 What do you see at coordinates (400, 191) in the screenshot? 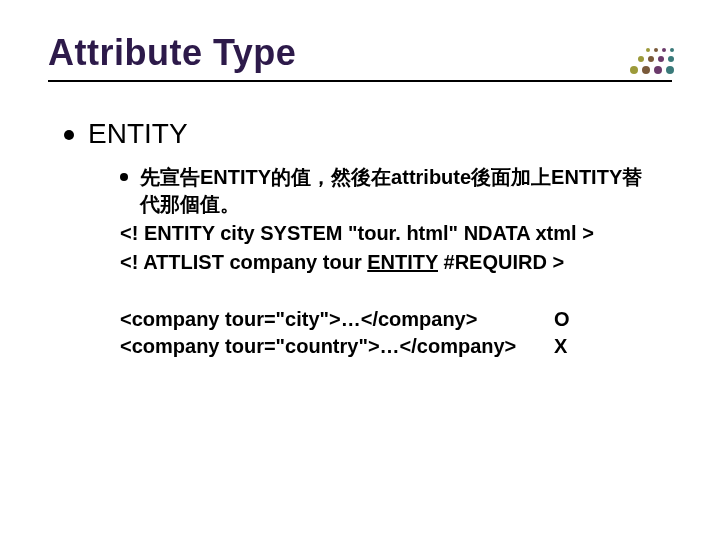
I see `level2-desc: 先宣告ENTITY的值，然後在attribute後面加上ENTITY替代那個值。` at bounding box center [400, 191].